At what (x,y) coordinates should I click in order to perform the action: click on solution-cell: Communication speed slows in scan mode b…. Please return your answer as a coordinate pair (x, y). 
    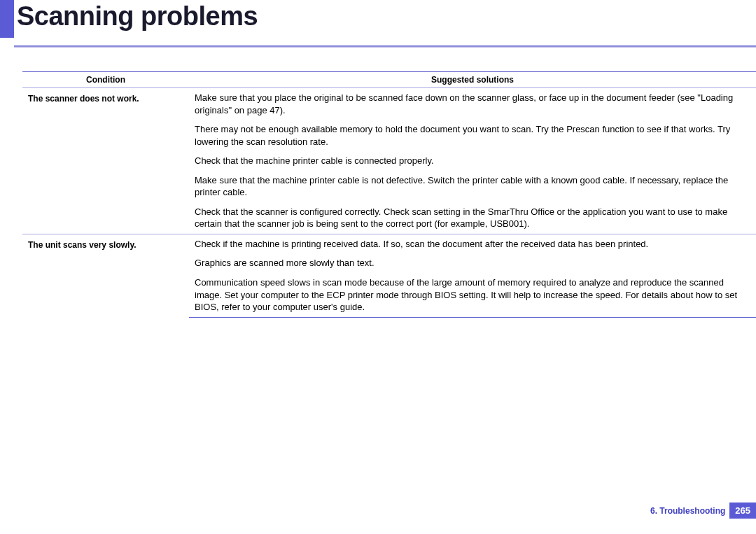
    Looking at the image, I should click on (472, 295).